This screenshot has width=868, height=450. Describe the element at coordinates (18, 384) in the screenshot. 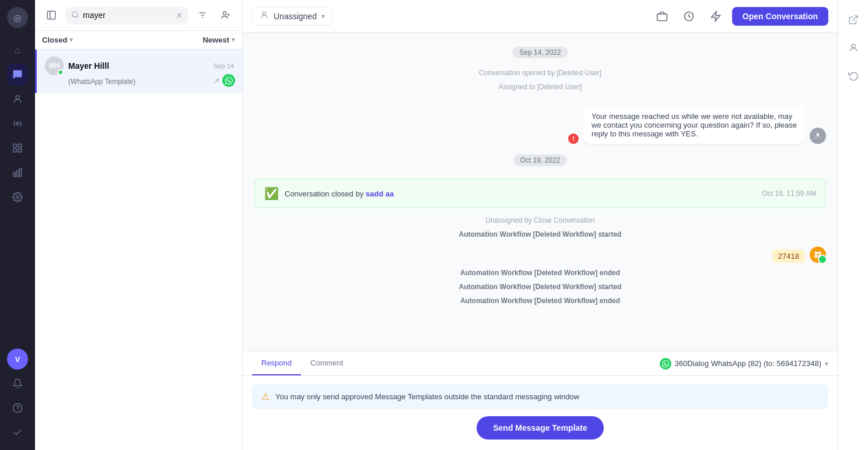

I see `bell-icon` at that location.